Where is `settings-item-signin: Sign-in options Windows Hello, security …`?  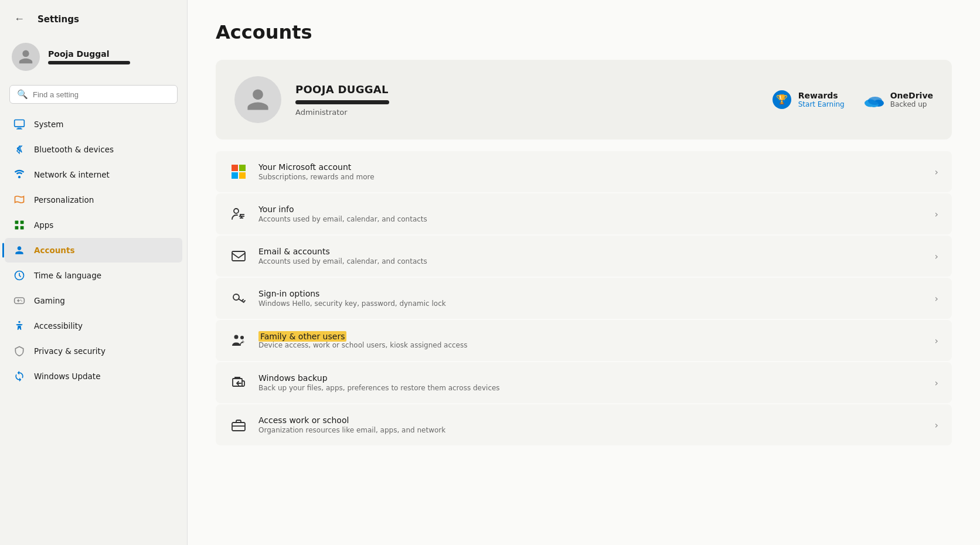 settings-item-signin: Sign-in options Windows Hello, security … is located at coordinates (584, 298).